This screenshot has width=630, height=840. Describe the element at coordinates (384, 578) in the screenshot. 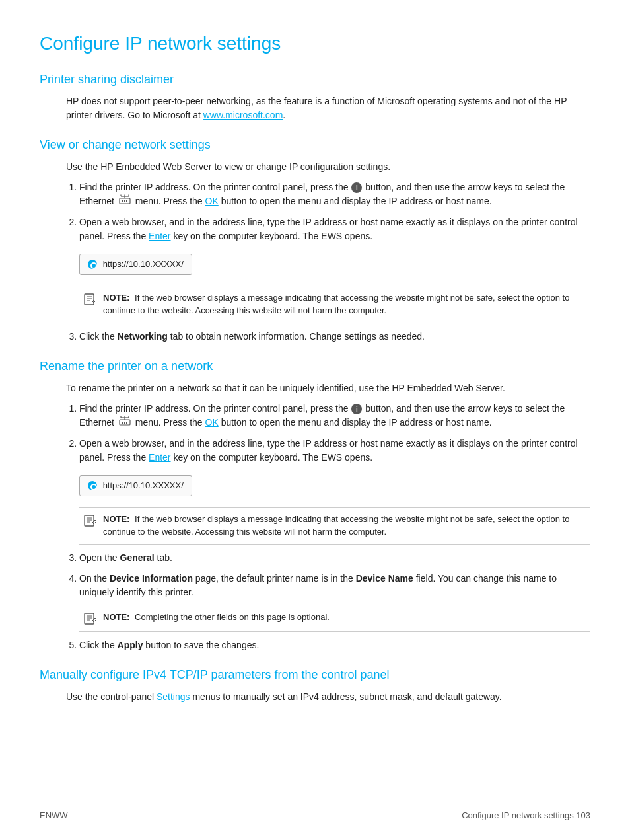

I see `device-name-bold: Device Name` at that location.